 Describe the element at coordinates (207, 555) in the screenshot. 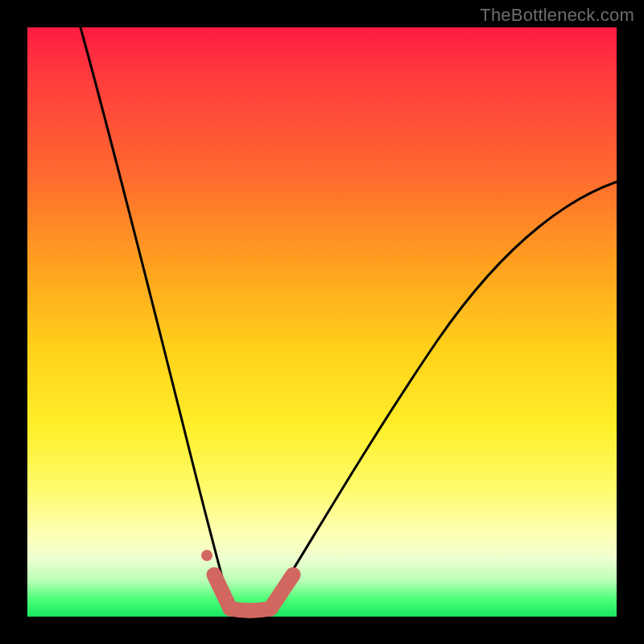

I see `marker-dot-left` at that location.